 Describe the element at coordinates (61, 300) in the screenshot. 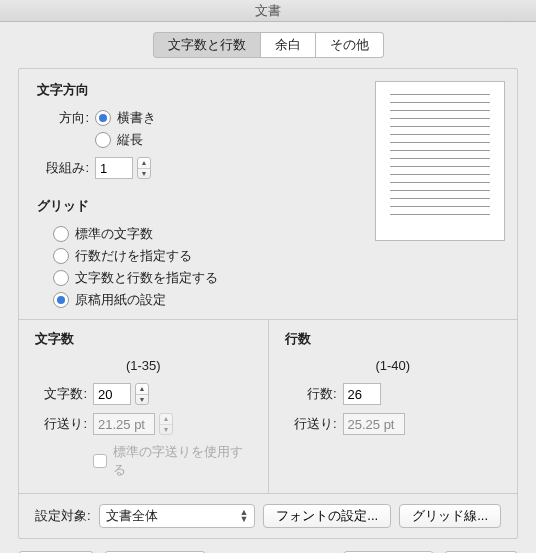

I see `radio-grid-manuscript` at that location.